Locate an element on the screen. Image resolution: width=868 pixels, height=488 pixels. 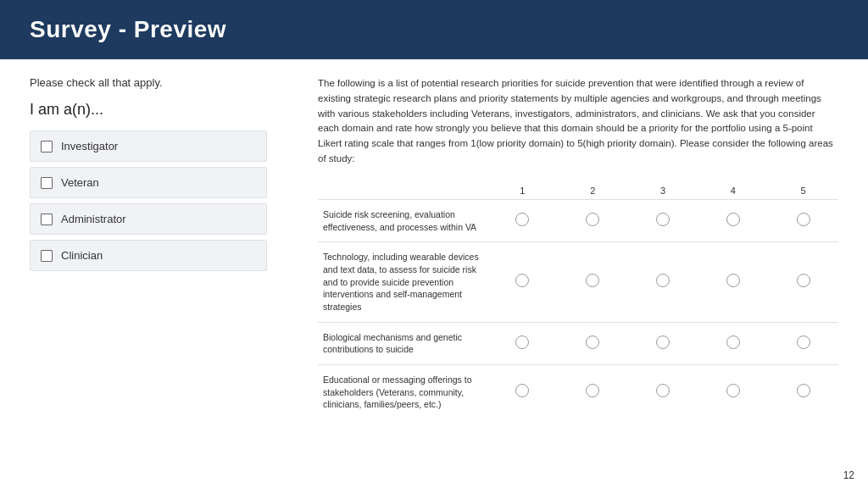
row-label-2: Biological mechanisms and genetic contri… is located at coordinates (403, 343).